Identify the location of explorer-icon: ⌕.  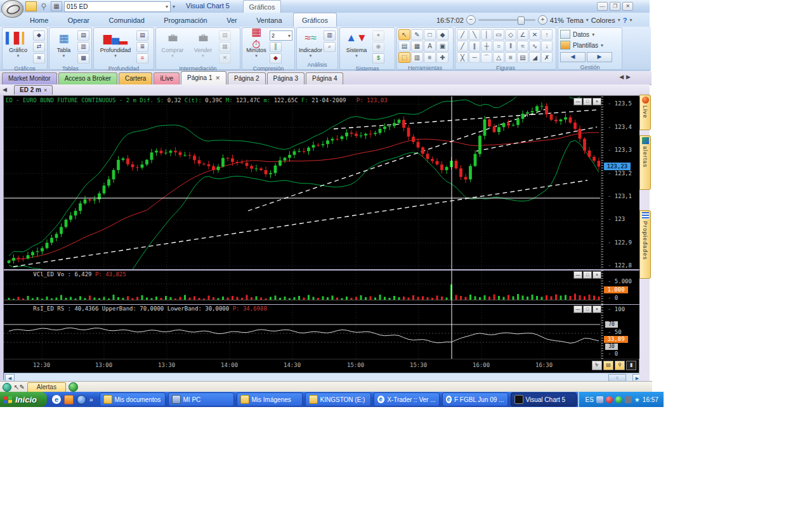
(330, 47).